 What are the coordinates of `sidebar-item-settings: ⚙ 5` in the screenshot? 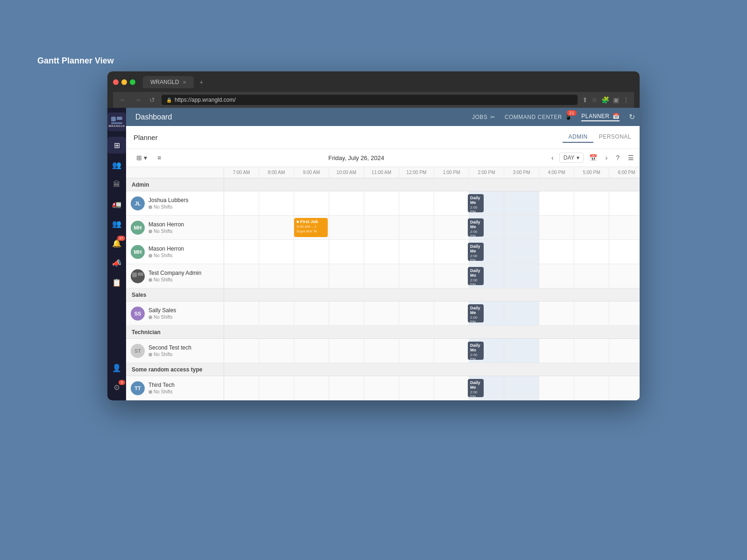 It's located at (117, 387).